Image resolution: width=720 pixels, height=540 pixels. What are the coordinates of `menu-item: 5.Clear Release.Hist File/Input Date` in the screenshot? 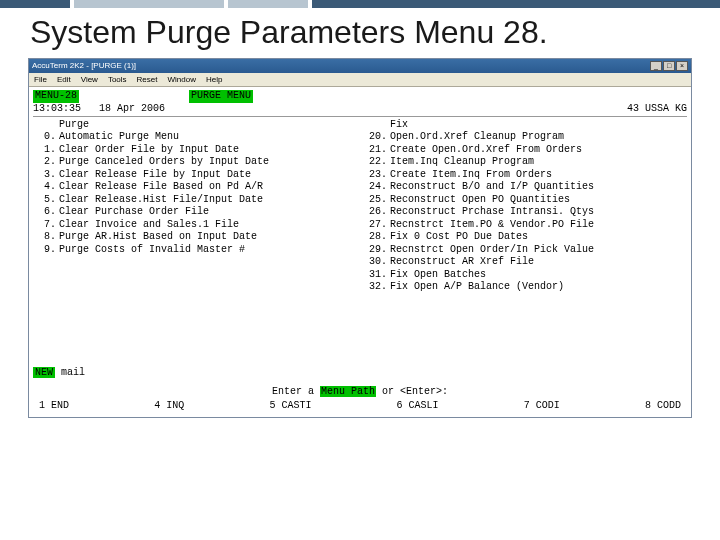 It's located at (194, 200).